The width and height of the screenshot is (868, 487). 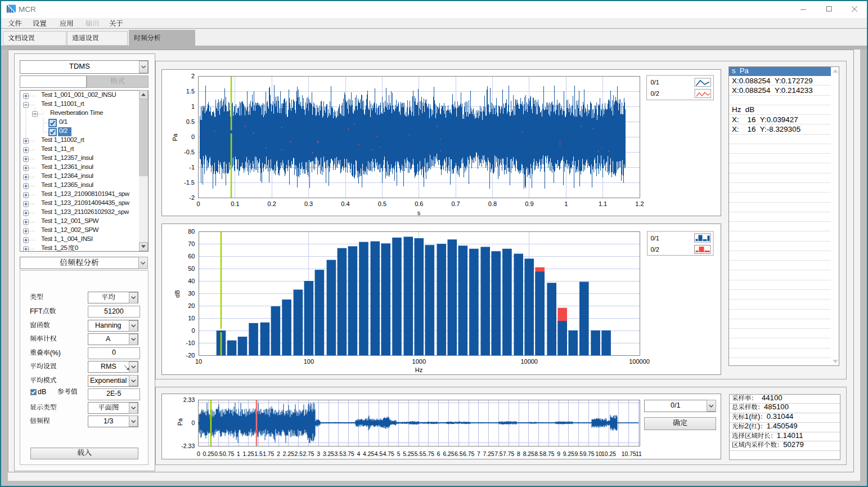 I want to click on svg-text: FFT, so click(x=36, y=311).